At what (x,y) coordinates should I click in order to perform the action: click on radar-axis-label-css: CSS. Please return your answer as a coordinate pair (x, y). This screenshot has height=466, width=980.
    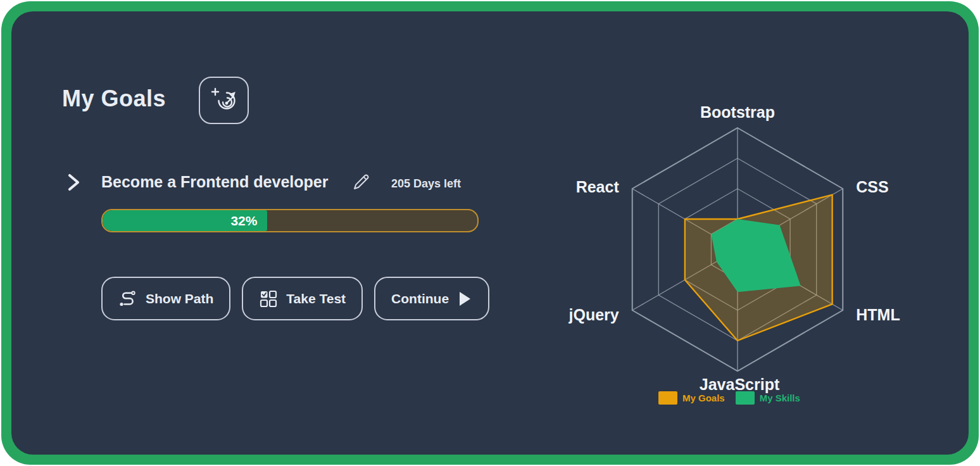
    Looking at the image, I should click on (872, 187).